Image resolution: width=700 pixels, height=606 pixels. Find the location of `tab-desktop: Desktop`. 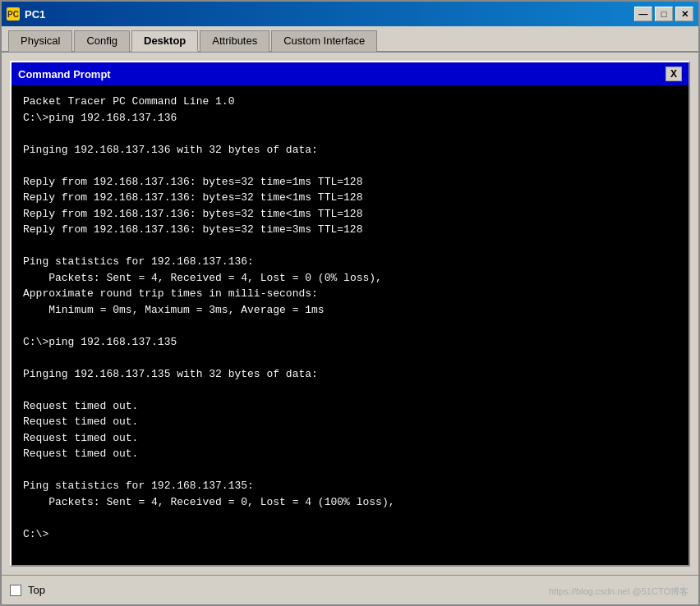

tab-desktop: Desktop is located at coordinates (164, 41).